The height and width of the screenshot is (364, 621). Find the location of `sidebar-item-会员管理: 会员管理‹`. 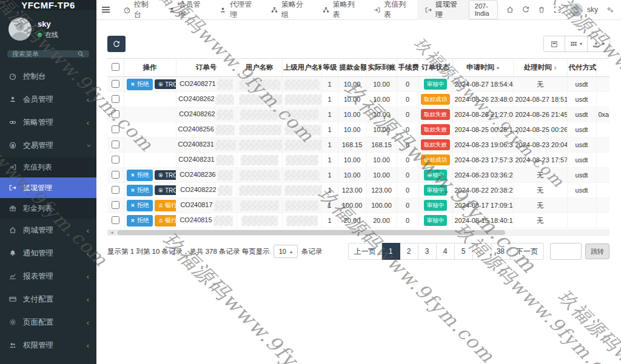

sidebar-item-会员管理: 会员管理‹ is located at coordinates (49, 99).